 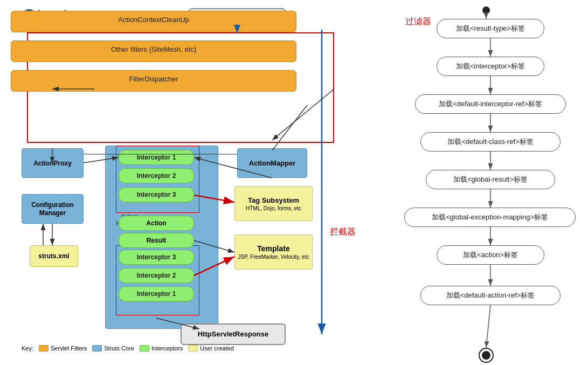 What do you see at coordinates (490, 104) in the screenshot?
I see `flow-node-3: 加载<default-interceptor-ref>标签` at bounding box center [490, 104].